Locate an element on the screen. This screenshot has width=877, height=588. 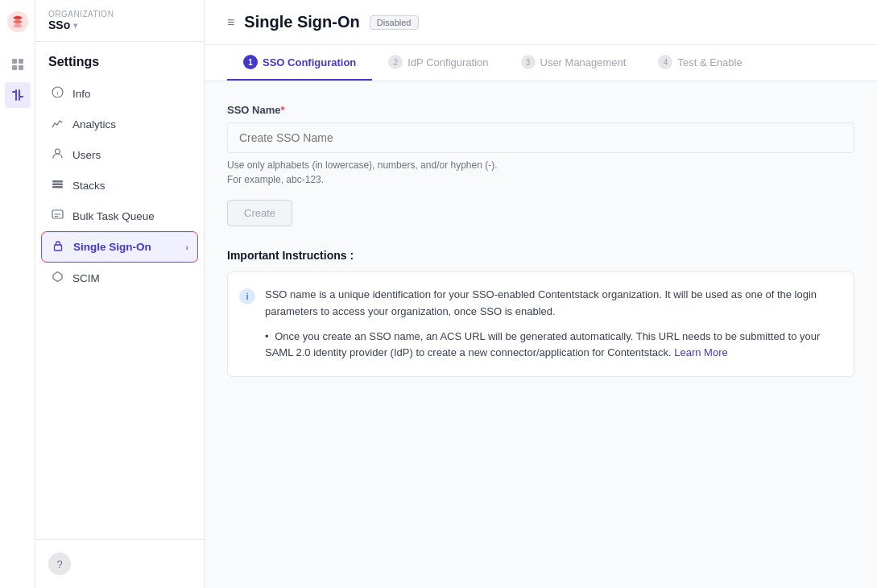
org-label: Organization is located at coordinates (119, 14).